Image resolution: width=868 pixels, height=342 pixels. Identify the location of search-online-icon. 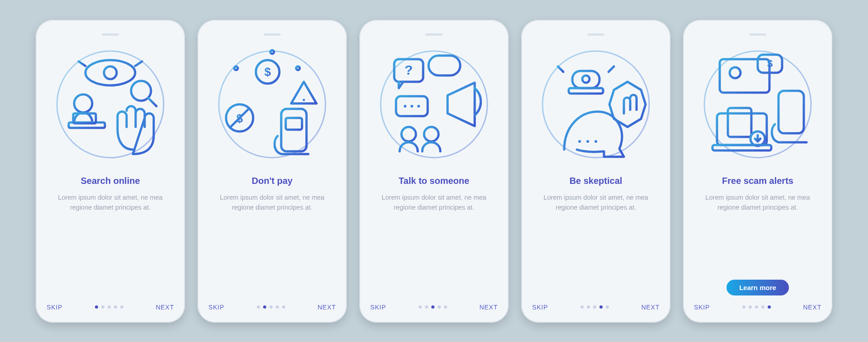
(110, 104).